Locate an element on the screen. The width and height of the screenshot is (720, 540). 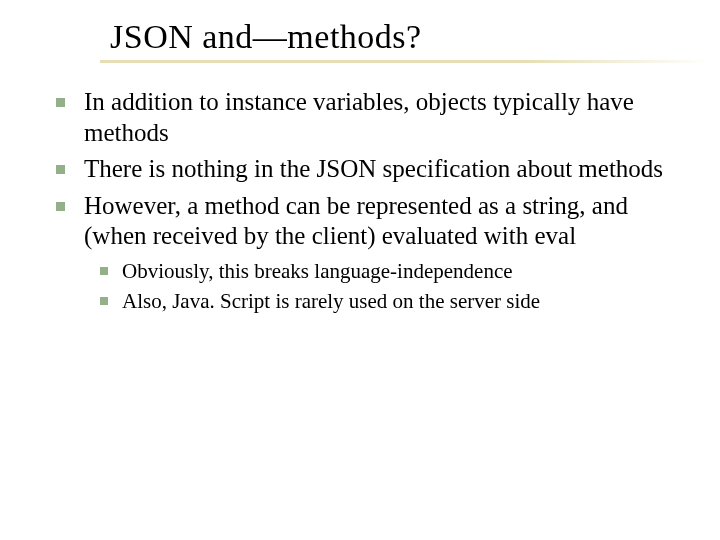
slide-title: JSON and—methods? is located at coordinates (400, 37).